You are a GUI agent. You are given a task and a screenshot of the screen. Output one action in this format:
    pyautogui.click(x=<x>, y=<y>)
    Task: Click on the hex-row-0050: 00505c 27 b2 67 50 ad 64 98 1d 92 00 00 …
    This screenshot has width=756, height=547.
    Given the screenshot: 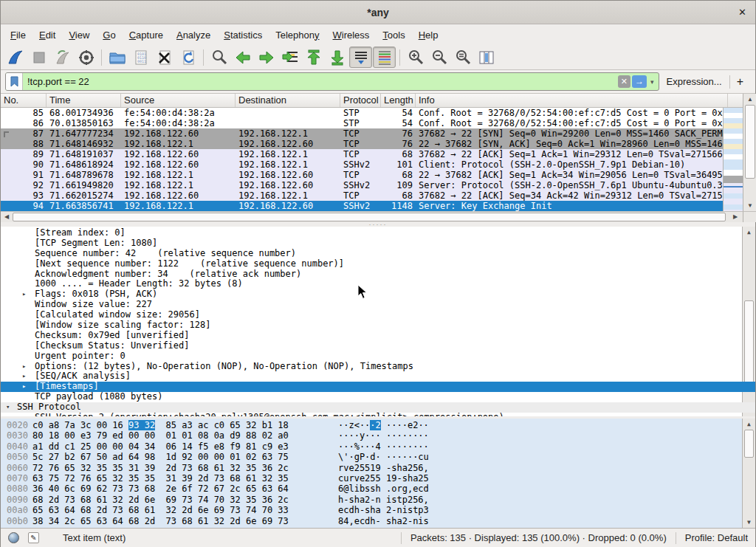 What is the action you would take?
    pyautogui.click(x=378, y=457)
    